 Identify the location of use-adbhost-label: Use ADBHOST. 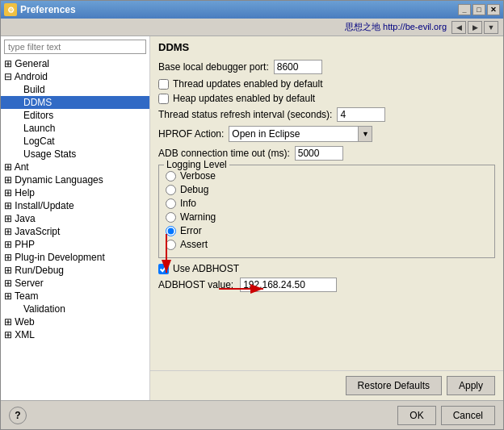
(206, 269).